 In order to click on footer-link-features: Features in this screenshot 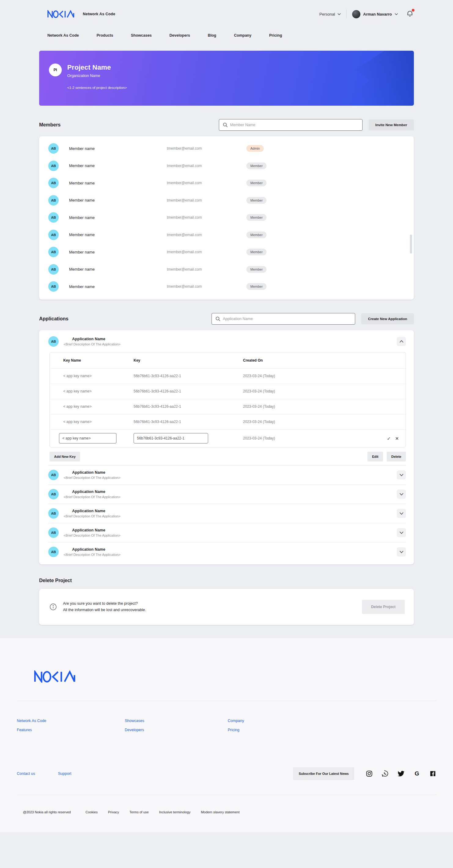, I will do `click(71, 730)`.